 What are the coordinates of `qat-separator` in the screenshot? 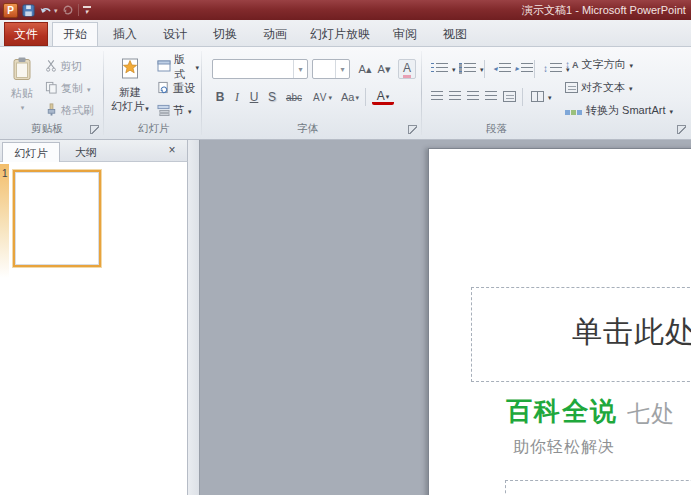 It's located at (78, 10).